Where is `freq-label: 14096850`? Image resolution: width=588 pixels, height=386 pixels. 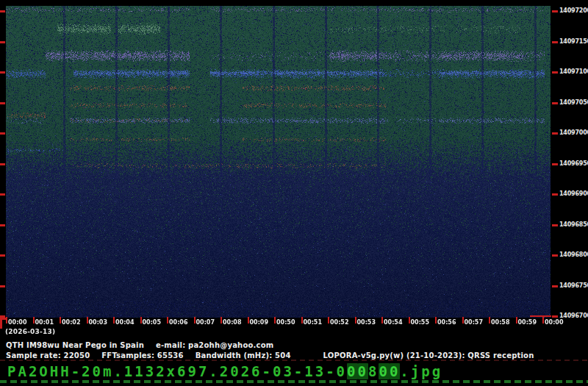
freq-label: 14096850 is located at coordinates (573, 225).